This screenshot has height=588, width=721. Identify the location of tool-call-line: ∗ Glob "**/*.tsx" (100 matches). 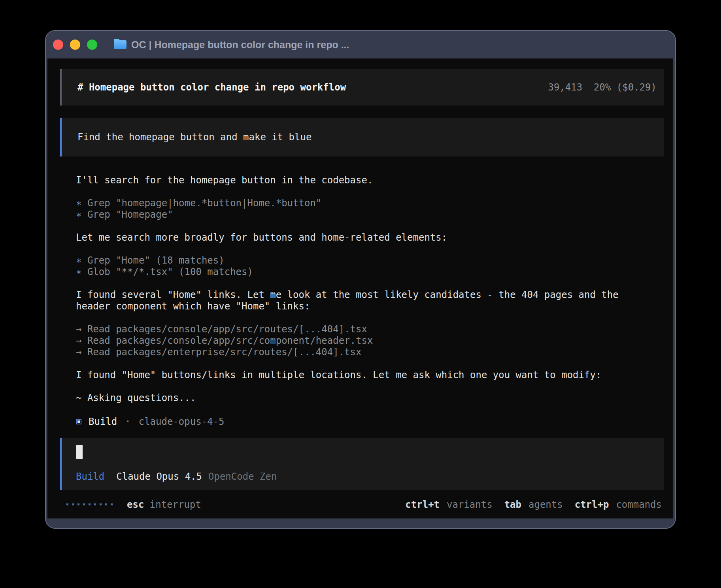
(367, 272).